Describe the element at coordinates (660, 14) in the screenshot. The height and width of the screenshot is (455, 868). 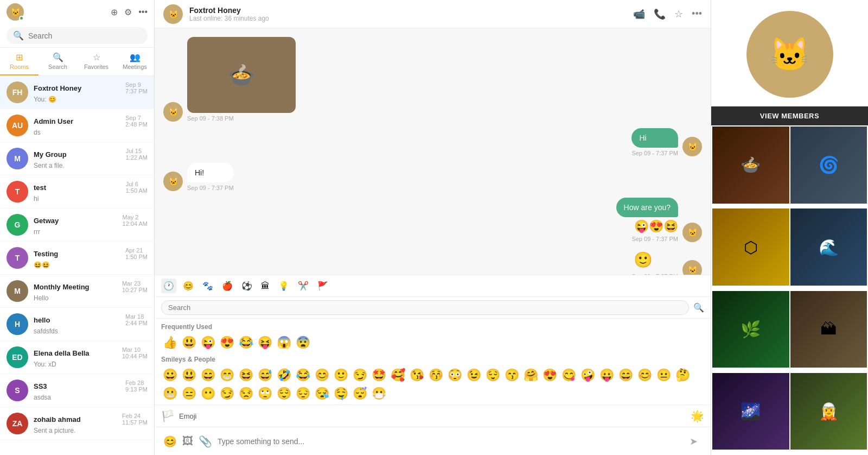
I see `phone-call-icon: 📞` at that location.